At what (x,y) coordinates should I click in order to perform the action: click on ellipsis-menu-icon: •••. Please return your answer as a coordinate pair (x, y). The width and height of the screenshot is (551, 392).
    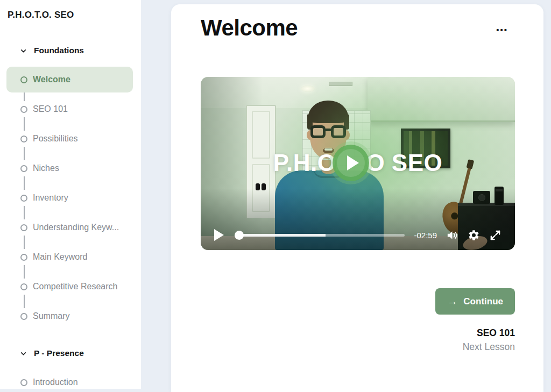
    Looking at the image, I should click on (502, 30).